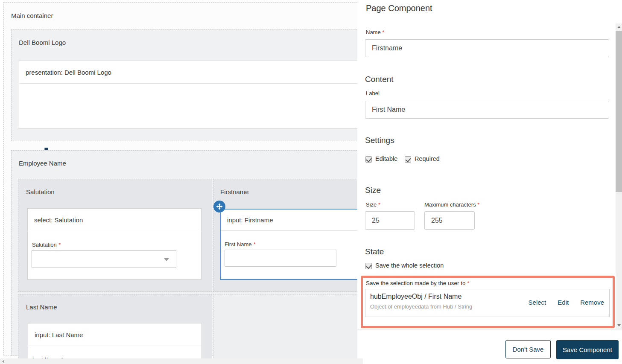 Image resolution: width=622 pixels, height=364 pixels. Describe the element at coordinates (619, 325) in the screenshot. I see `scroll-down-arrow-icon` at that location.